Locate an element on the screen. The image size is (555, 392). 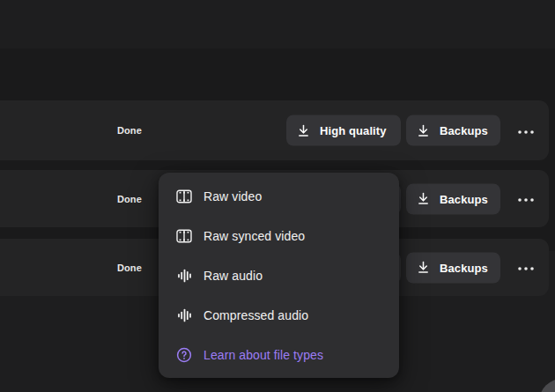
help-fab-button is located at coordinates (547, 386).